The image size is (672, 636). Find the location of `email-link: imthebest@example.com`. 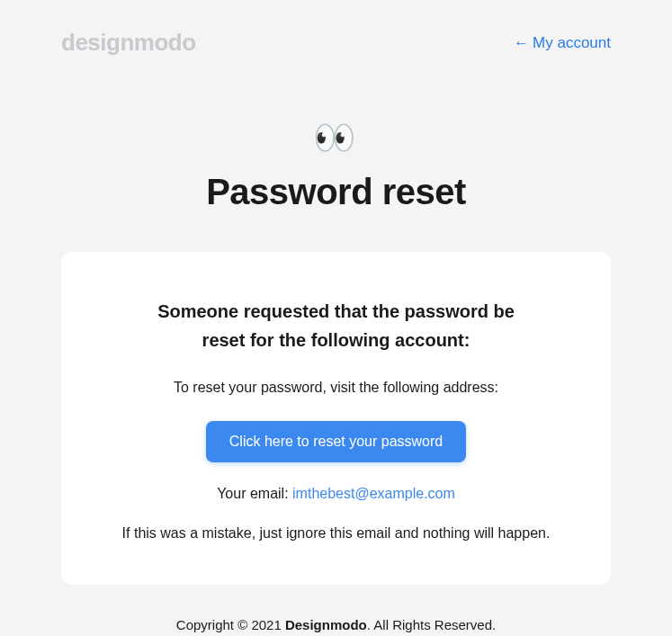

email-link: imthebest@example.com is located at coordinates (374, 493).